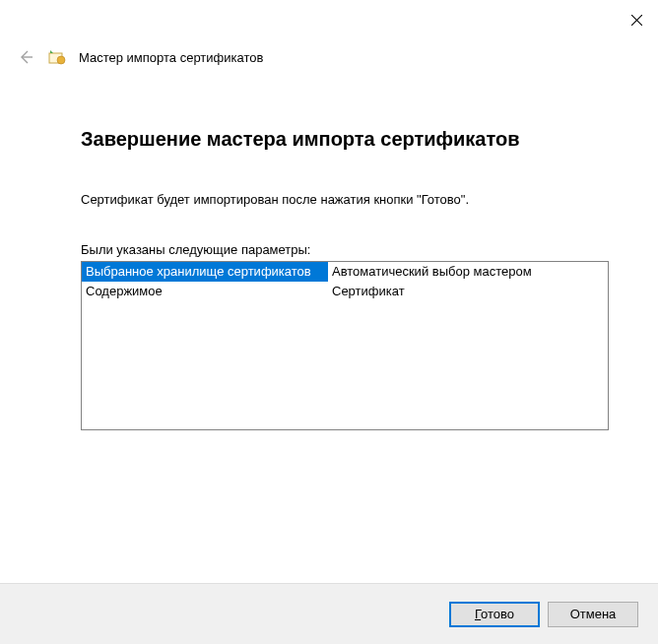 The height and width of the screenshot is (644, 658). What do you see at coordinates (345, 272) in the screenshot?
I see `table-row: Выбранное хранилище сертификатовАвтомати…` at bounding box center [345, 272].